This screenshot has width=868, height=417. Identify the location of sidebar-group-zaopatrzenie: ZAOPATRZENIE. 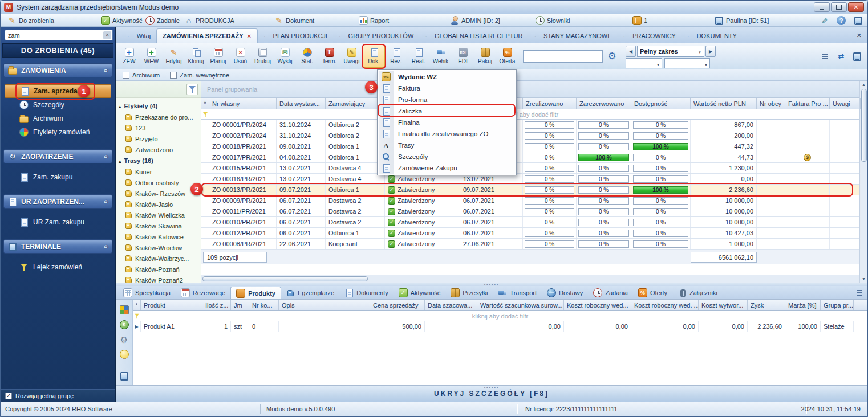
(58, 156).